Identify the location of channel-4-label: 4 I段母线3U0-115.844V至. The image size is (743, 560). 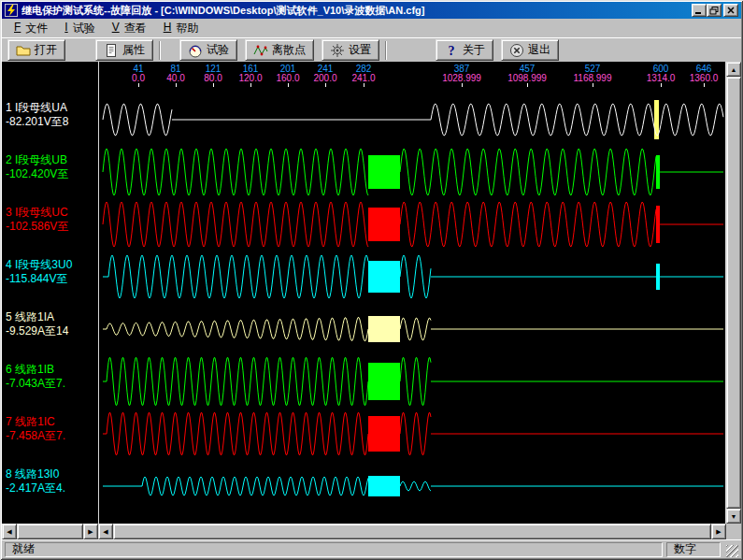
(39, 272).